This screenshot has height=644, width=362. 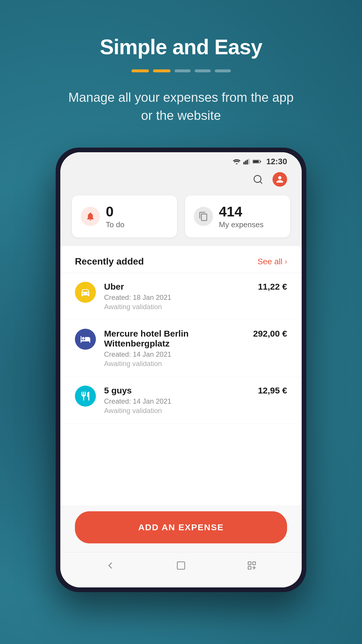 What do you see at coordinates (181, 160) in the screenshot?
I see `status-bar: 12:30` at bounding box center [181, 160].